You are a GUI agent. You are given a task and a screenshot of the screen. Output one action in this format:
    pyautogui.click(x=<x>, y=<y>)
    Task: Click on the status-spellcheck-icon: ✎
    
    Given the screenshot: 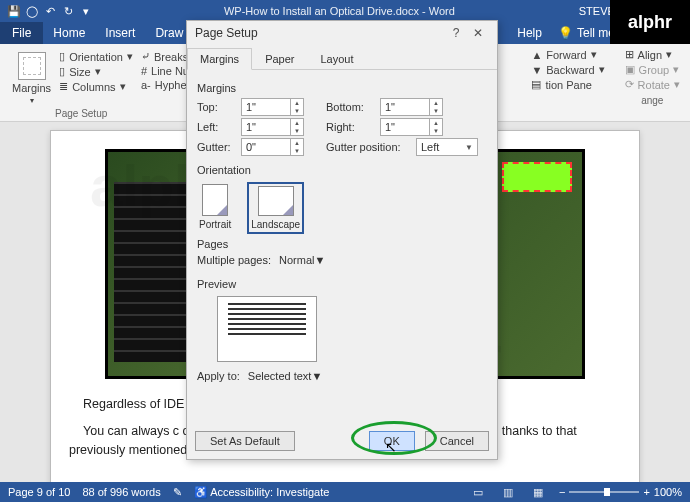 What is the action you would take?
    pyautogui.click(x=178, y=492)
    